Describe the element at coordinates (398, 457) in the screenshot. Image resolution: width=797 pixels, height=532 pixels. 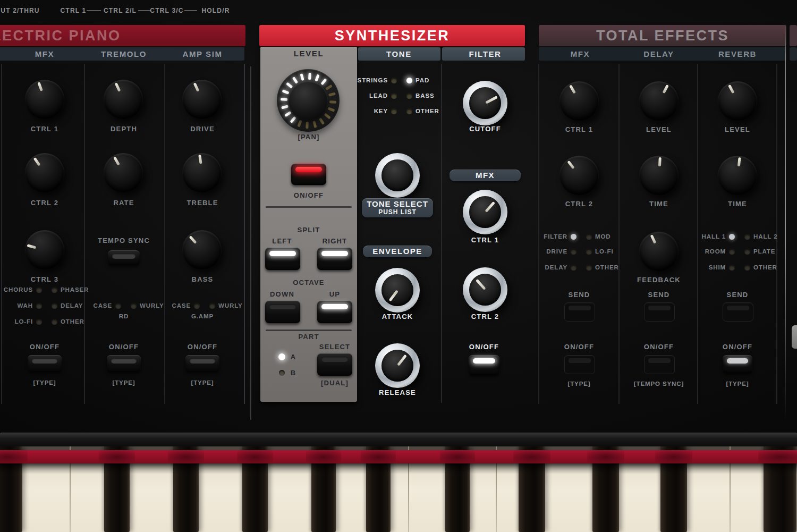
I see `felt-strip` at that location.